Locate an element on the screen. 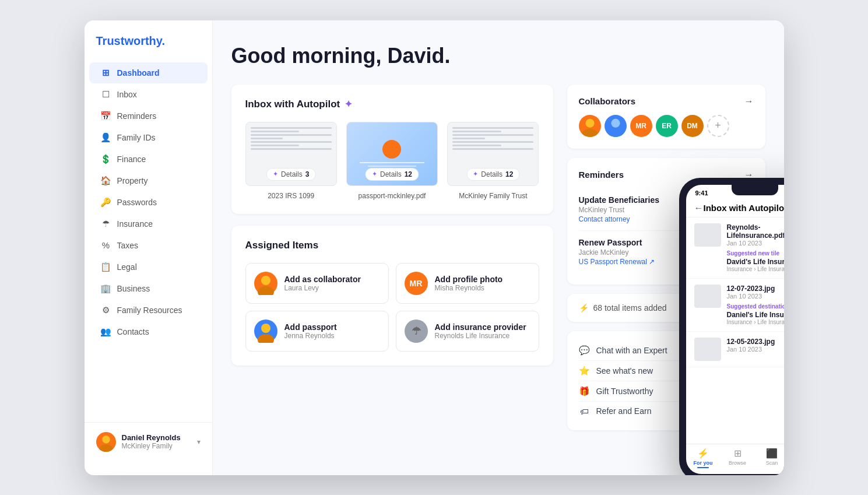  collaborator-avatar: DM is located at coordinates (693, 126).